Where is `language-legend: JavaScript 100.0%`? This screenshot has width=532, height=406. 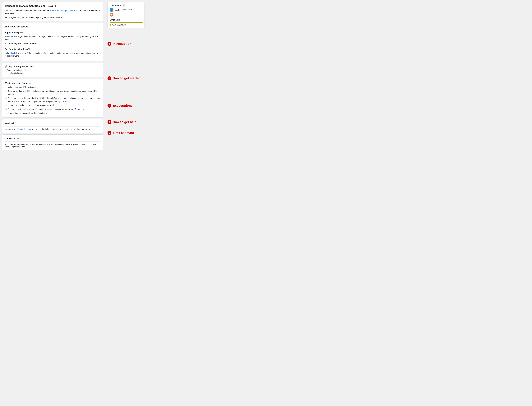
language-legend: JavaScript 100.0% is located at coordinates (126, 25).